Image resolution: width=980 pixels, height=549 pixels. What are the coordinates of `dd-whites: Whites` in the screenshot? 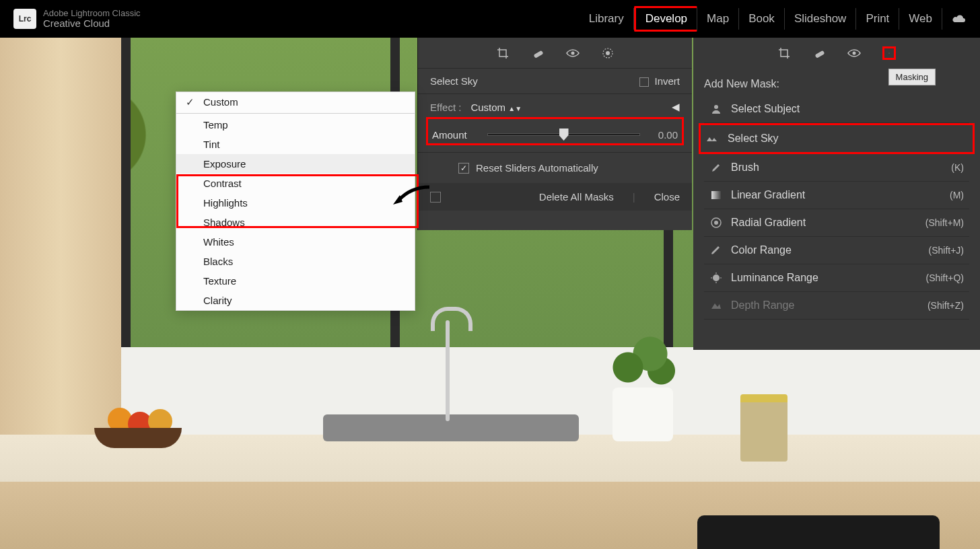 It's located at (295, 242).